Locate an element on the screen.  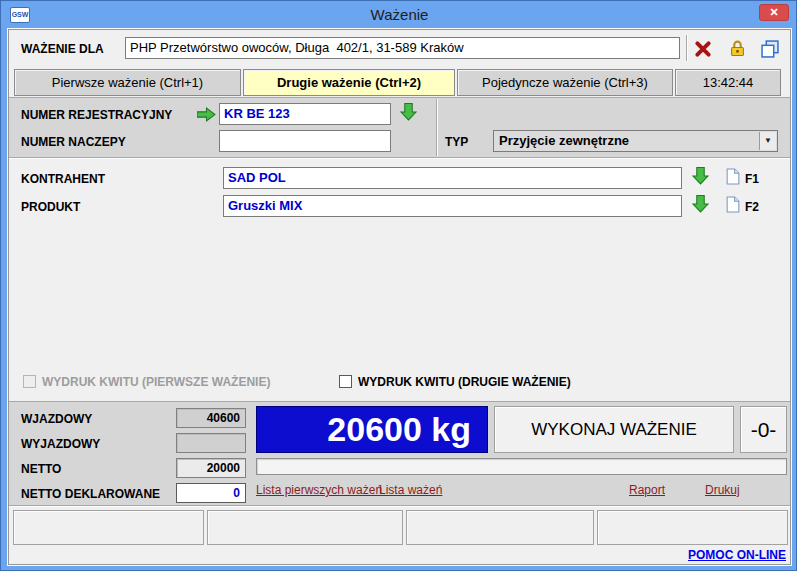
entry-weight-field: 40600 is located at coordinates (211, 418).